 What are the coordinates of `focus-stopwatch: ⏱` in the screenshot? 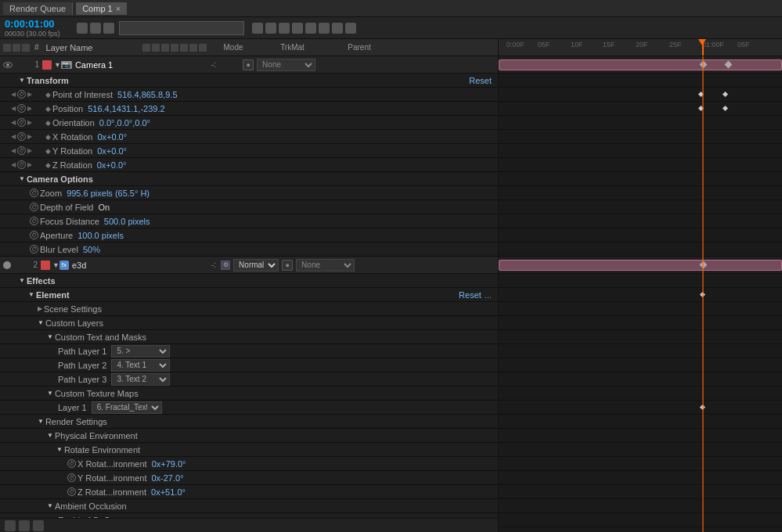 It's located at (34, 221).